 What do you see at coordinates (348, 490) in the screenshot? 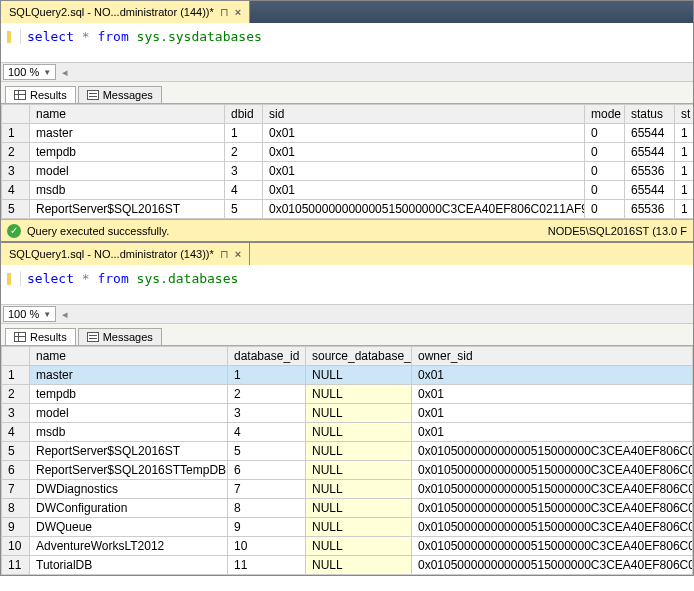
I see `table-row: 7DWDiagnostics7NULL0x0105000000000005150…` at bounding box center [348, 490].